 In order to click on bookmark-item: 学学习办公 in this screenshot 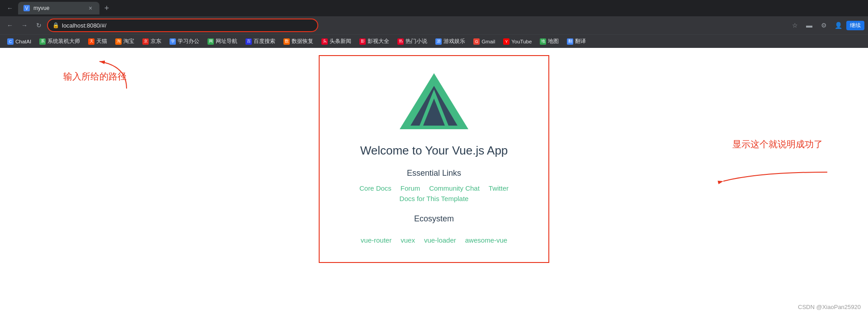, I will do `click(184, 42)`.